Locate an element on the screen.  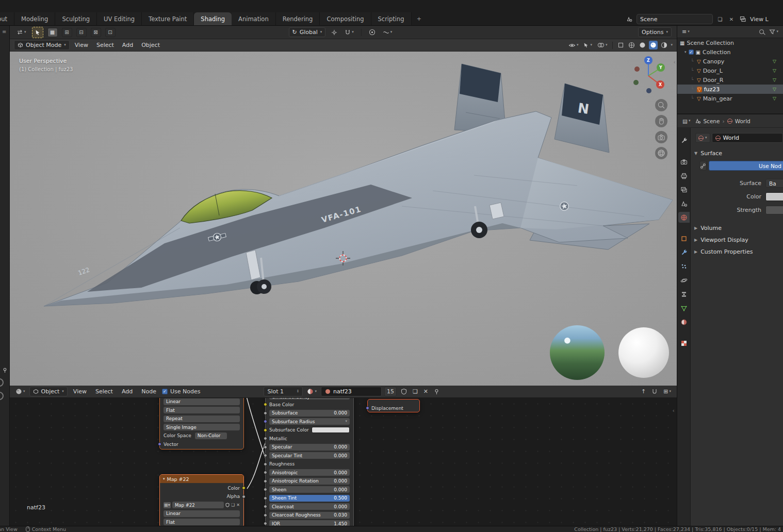
tab-texture-paint: Texture Paint is located at coordinates (168, 19).